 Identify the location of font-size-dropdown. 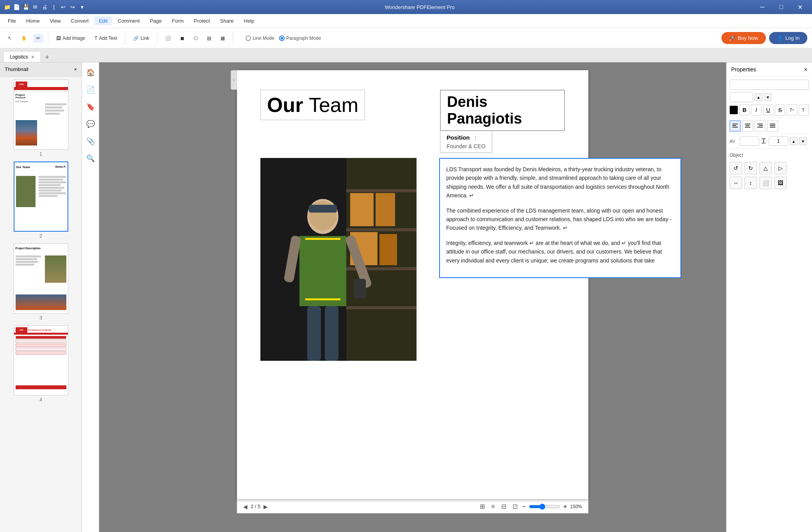
(741, 97).